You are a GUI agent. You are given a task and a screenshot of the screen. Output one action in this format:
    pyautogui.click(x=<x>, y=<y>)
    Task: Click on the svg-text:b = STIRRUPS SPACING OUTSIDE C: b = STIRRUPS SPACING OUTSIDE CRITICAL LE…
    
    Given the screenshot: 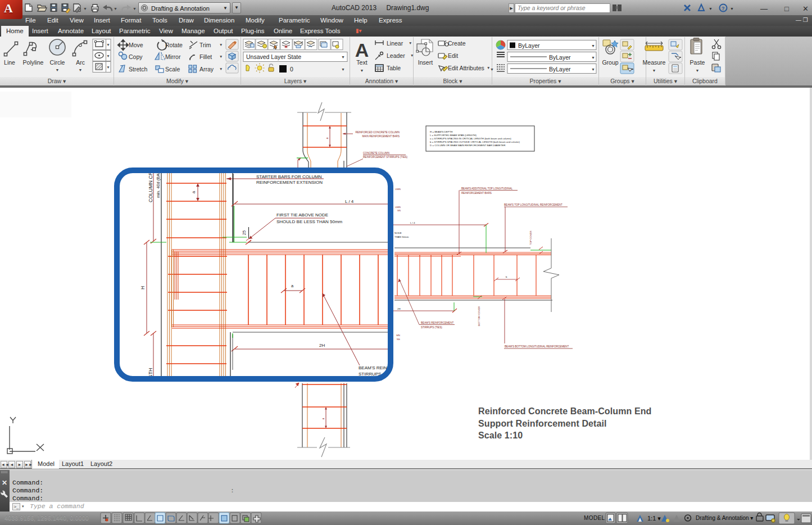 What is the action you would take?
    pyautogui.click(x=475, y=142)
    